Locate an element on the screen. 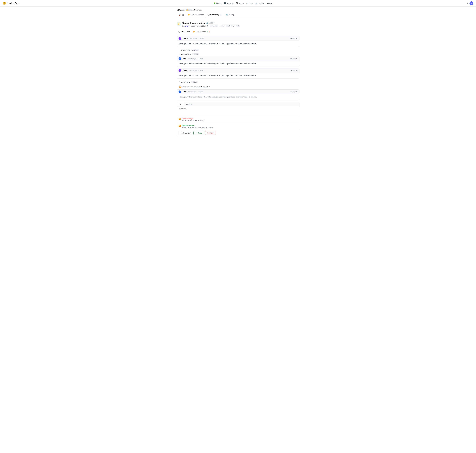 The height and width of the screenshot is (453, 476). comment-3-body: Lorem, ipsum dolor sit amet consectetur … is located at coordinates (238, 76).